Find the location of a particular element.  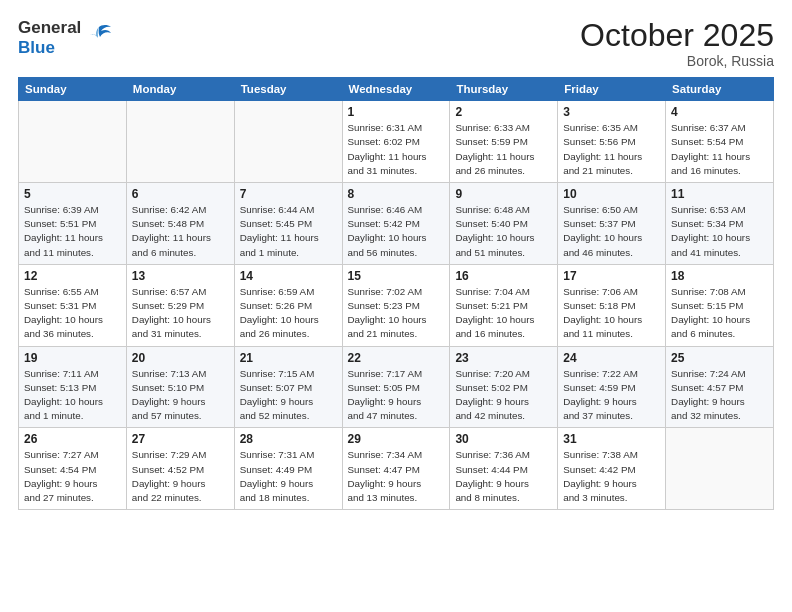

day-info: Sunrise: 7:24 AM Sunset: 4:57 PM Dayligh… is located at coordinates (720, 396).